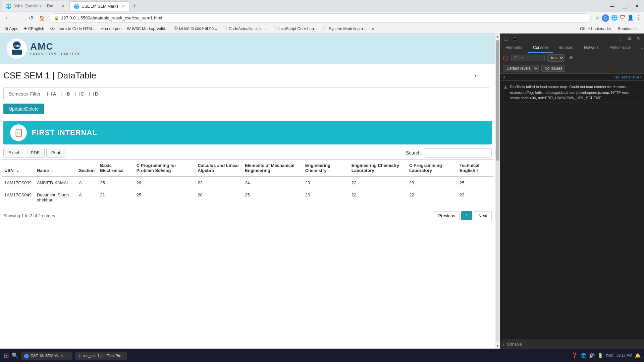 The height and width of the screenshot is (362, 644). I want to click on tab1-close-icon: ✕, so click(63, 6).